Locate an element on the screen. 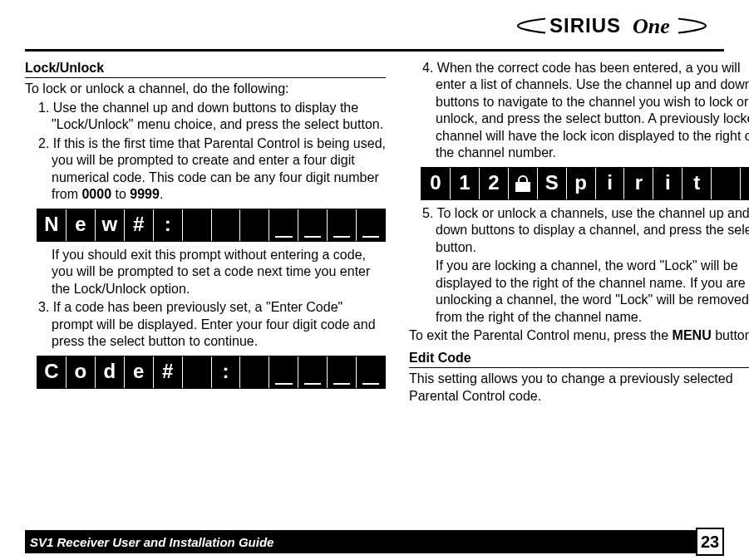 The image size is (749, 560). lcd-channel-locked: 012Spirit is located at coordinates (585, 184).